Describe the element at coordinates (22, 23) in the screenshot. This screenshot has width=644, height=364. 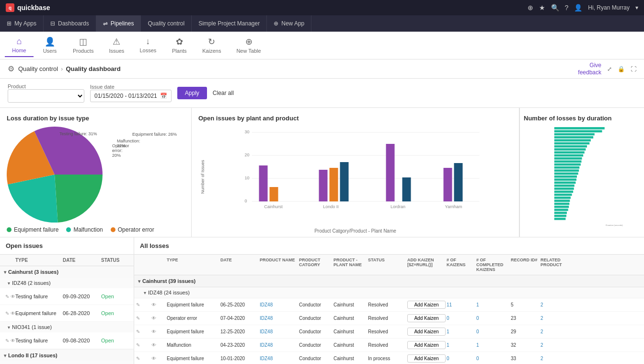
I see `app-tab-myapps: ⊞ My Apps` at that location.